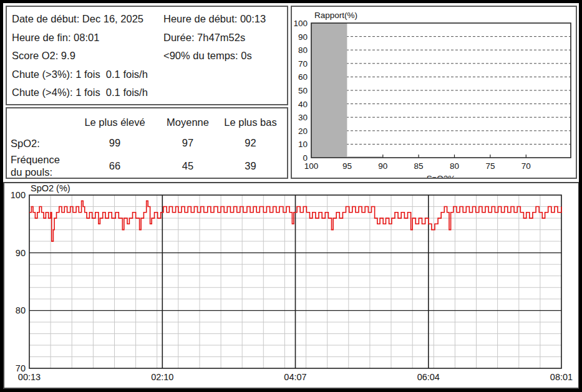  What do you see at coordinates (147, 145) in the screenshot?
I see `stats-table: Le plus élevé Moyenne Le plus bas SpO2: …` at bounding box center [147, 145].